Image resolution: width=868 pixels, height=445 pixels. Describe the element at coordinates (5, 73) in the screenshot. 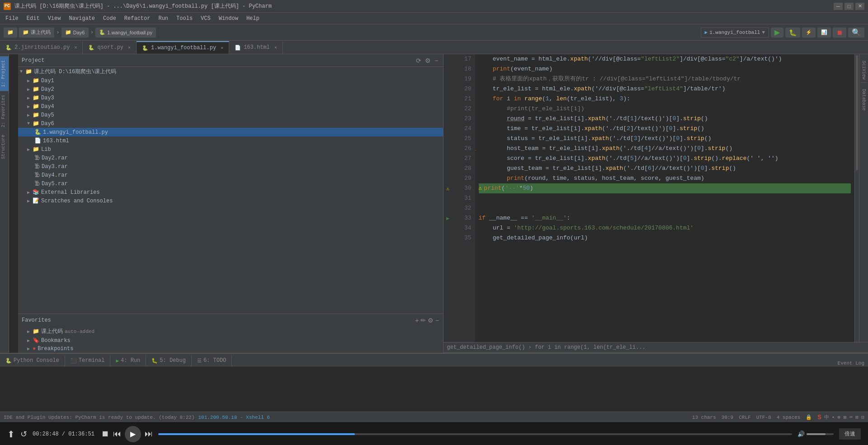

I see `panel-tab-project: 1: Project` at that location.